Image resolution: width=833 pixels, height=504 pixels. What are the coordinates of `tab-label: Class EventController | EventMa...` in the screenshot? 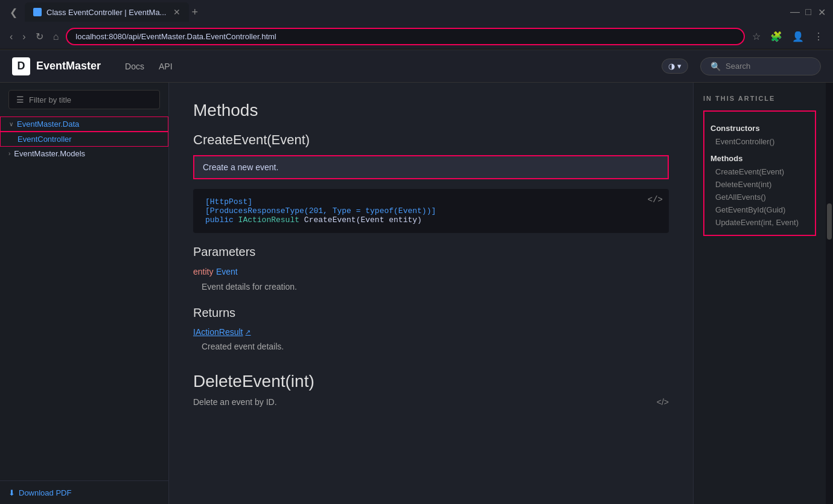 It's located at (106, 12).